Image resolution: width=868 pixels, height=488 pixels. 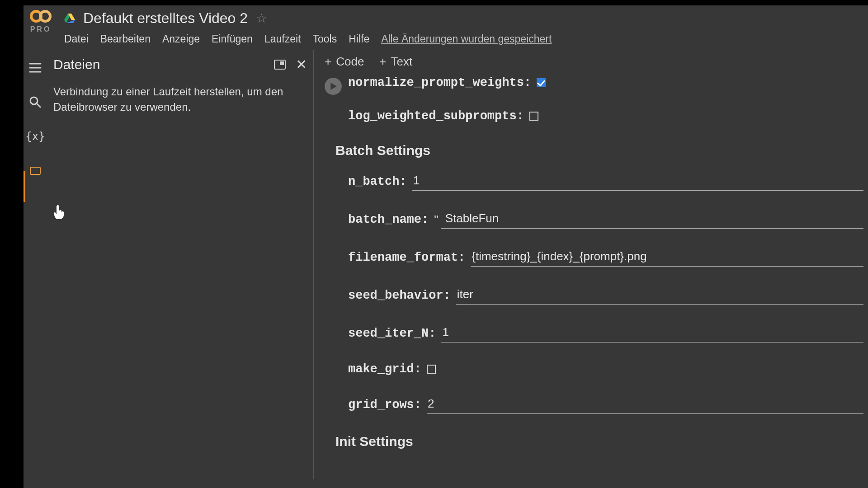 What do you see at coordinates (180, 64) in the screenshot?
I see `files-panel-header: Dateien ✕` at bounding box center [180, 64].